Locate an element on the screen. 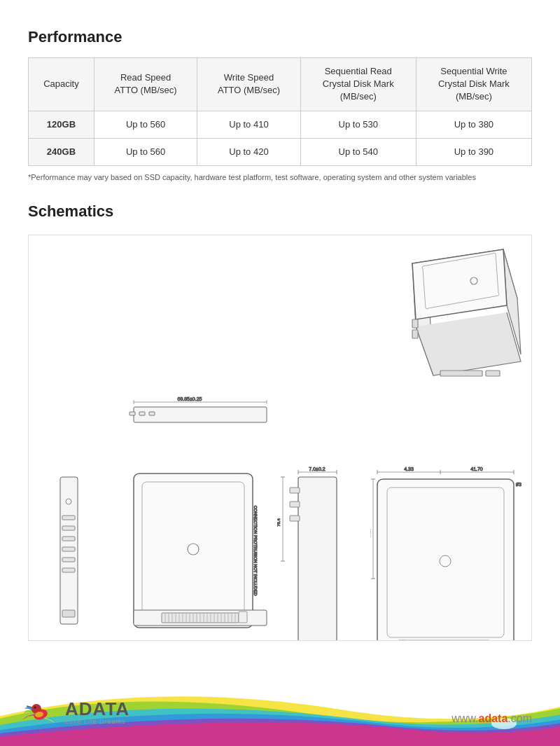  col-header-capacity: Capacity is located at coordinates (62, 85).